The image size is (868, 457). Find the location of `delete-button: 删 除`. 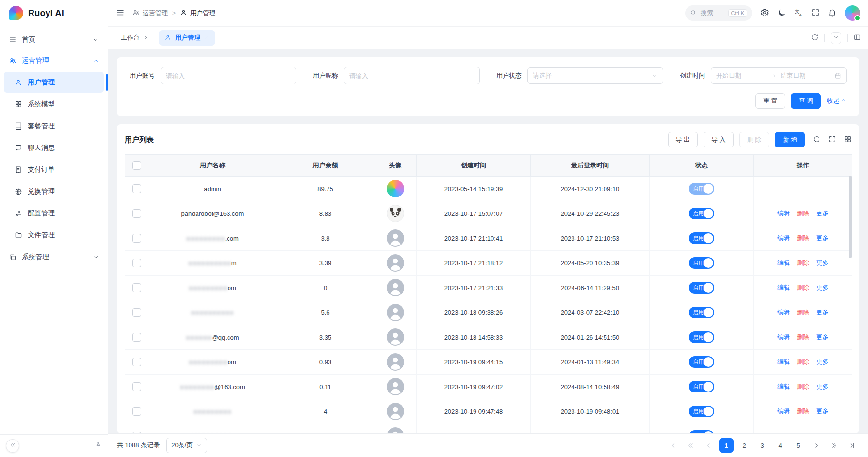

delete-button: 删 除 is located at coordinates (754, 140).